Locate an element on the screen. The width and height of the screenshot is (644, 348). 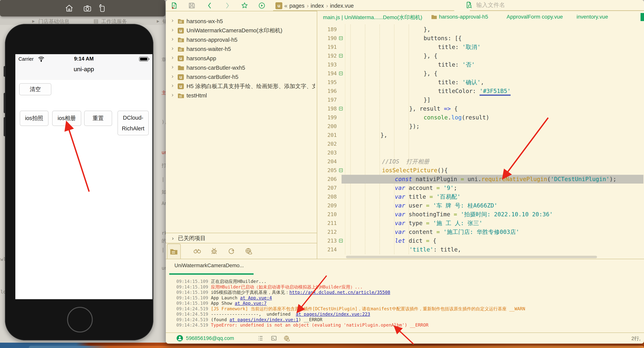
folder-solid-icon is located at coordinates (181, 68).